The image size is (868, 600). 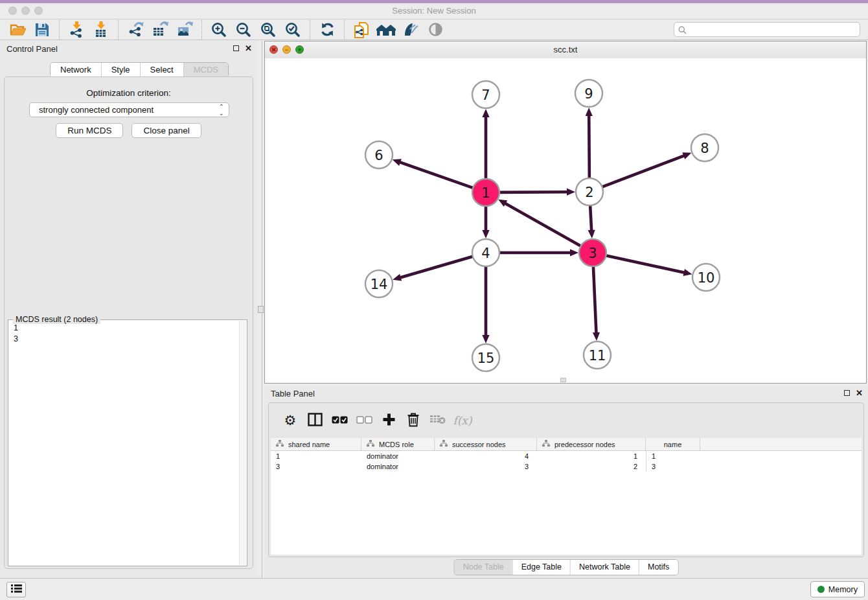 What do you see at coordinates (435, 30) in the screenshot?
I see `toggle-view-button` at bounding box center [435, 30].